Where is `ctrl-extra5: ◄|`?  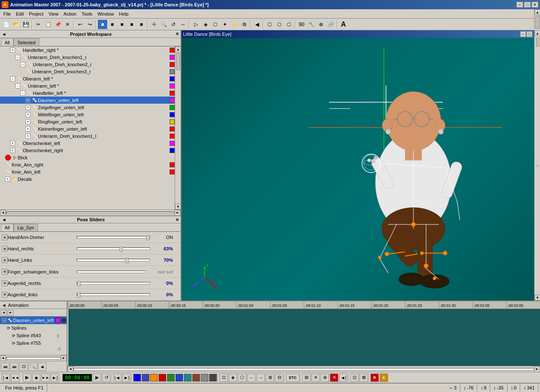
ctrl-extra5: ◄| is located at coordinates (343, 378).